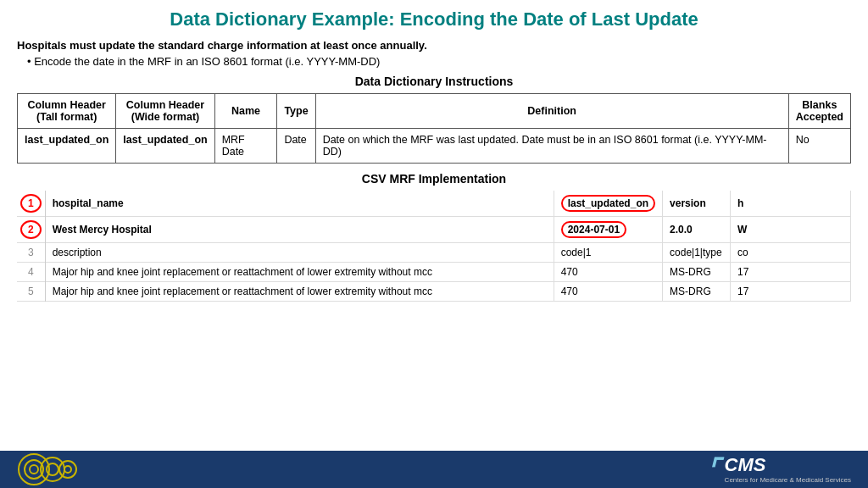  What do you see at coordinates (608, 203) in the screenshot?
I see `csv-cell-last-updated: last_updated_on` at bounding box center [608, 203].